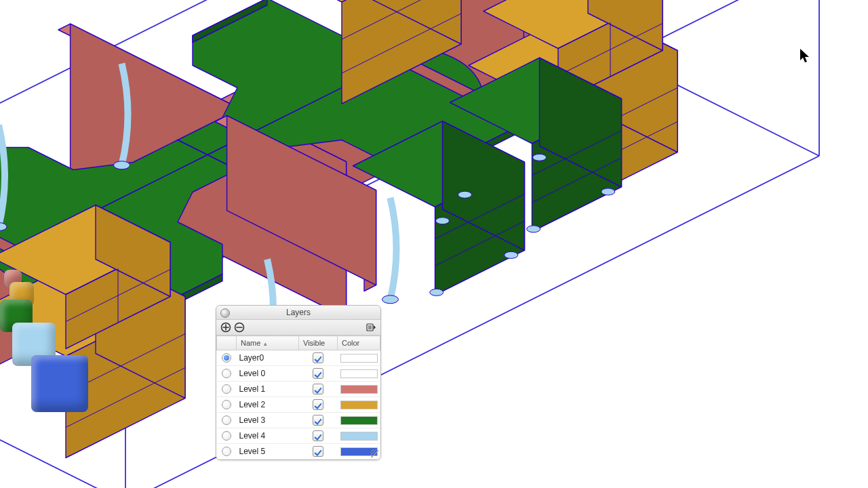  Describe the element at coordinates (47, 352) in the screenshot. I see `layer-color-cube-stack` at that location.